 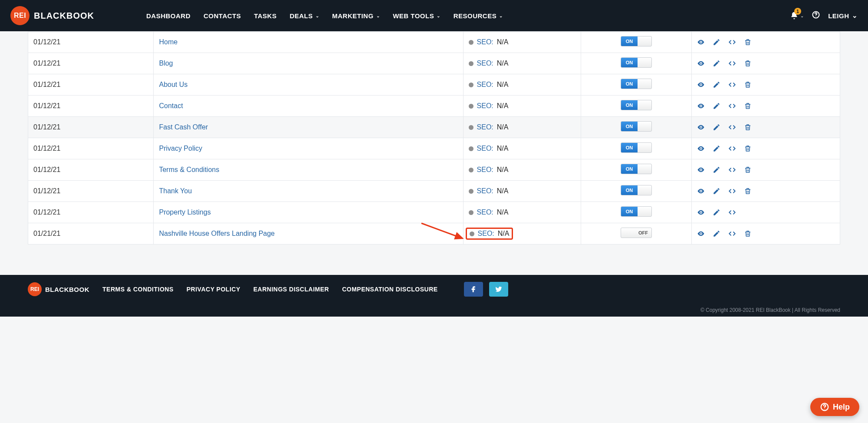 What do you see at coordinates (473, 289) in the screenshot?
I see `facebook-link` at bounding box center [473, 289].